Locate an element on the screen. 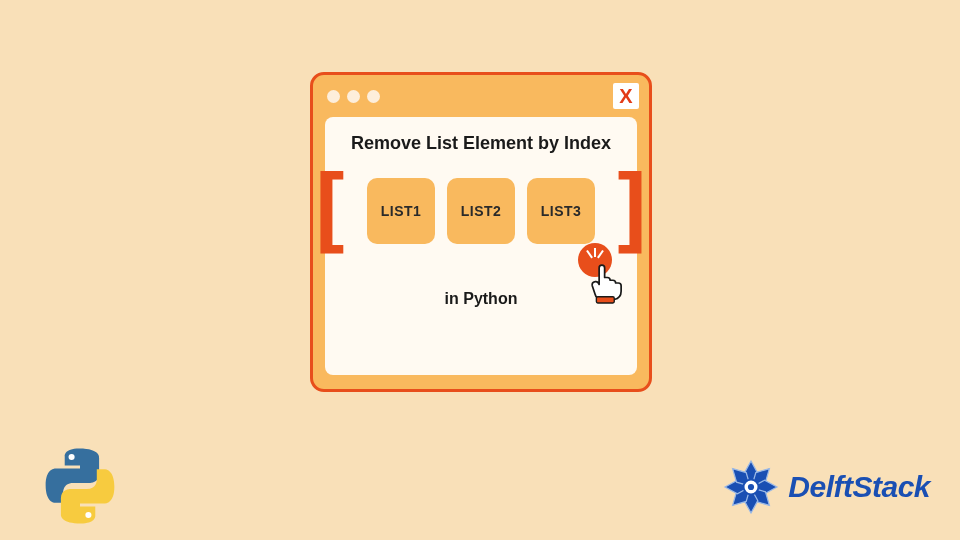 The height and width of the screenshot is (540, 960). bracket-open: [ is located at coordinates (330, 211).